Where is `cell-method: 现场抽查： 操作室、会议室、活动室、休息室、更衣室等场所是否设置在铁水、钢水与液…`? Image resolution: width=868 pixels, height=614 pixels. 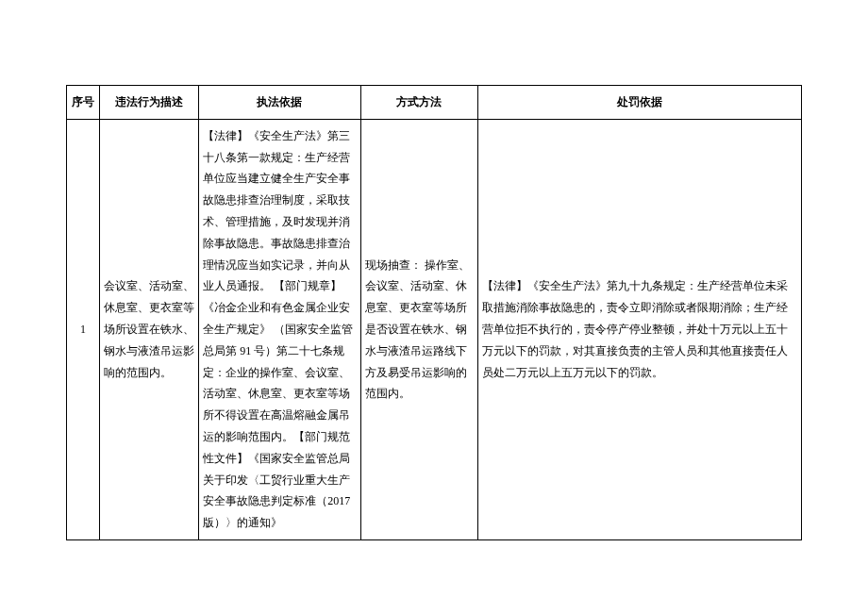
cell-method: 现场抽查： 操作室、会议室、活动室、休息室、更衣室等场所是否设置在铁水、钢水与液… is located at coordinates (419, 329).